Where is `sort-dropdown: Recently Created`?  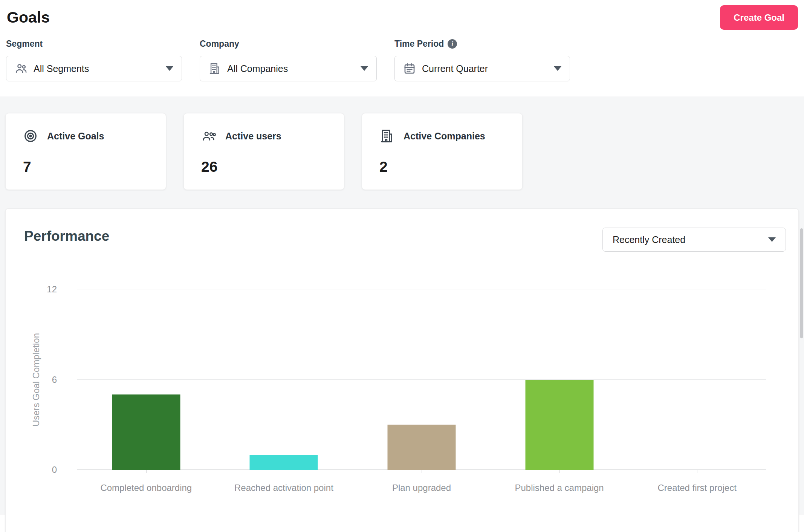
sort-dropdown: Recently Created is located at coordinates (694, 240).